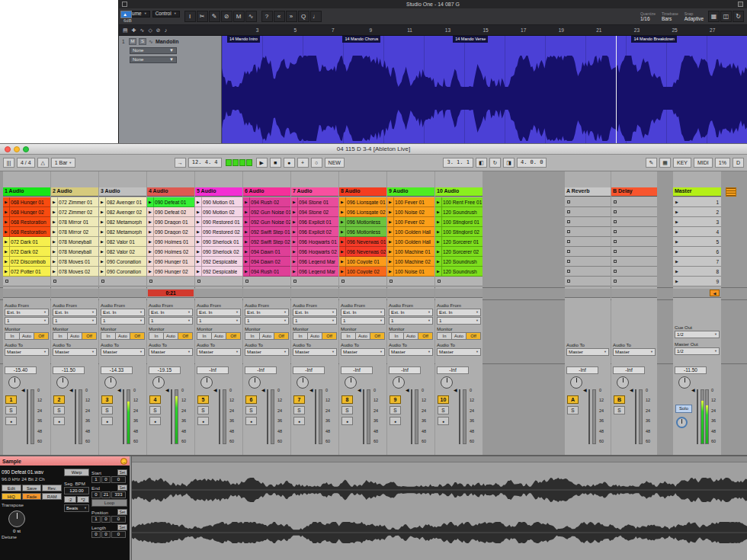 The height and width of the screenshot is (560, 747). Describe the element at coordinates (69, 370) in the screenshot. I see `volume-display: -11.50` at that location.